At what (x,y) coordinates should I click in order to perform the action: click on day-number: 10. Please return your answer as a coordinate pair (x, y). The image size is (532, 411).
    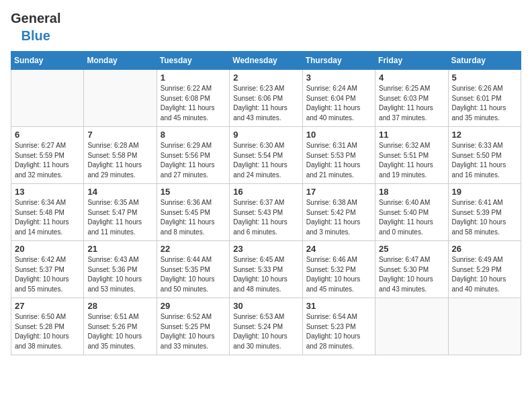
    Looking at the image, I should click on (339, 134).